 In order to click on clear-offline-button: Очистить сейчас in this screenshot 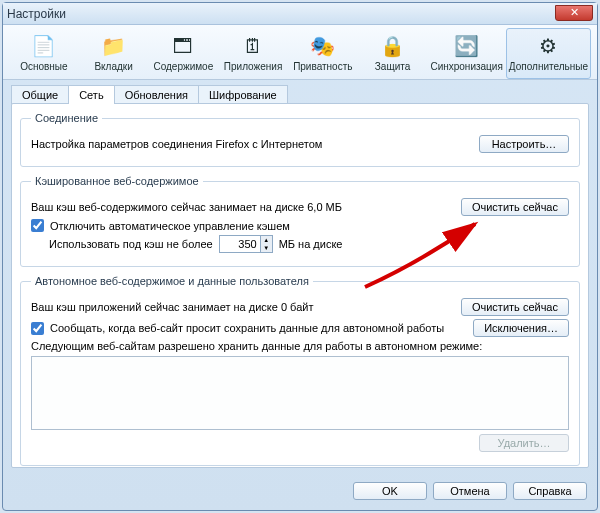, I will do `click(515, 307)`.